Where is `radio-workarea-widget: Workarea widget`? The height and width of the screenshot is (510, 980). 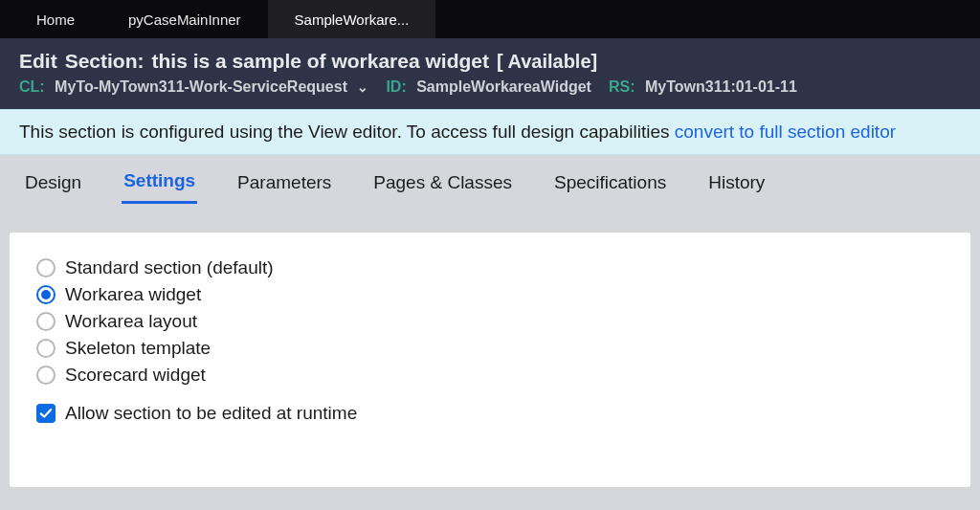 radio-workarea-widget: Workarea widget is located at coordinates (490, 295).